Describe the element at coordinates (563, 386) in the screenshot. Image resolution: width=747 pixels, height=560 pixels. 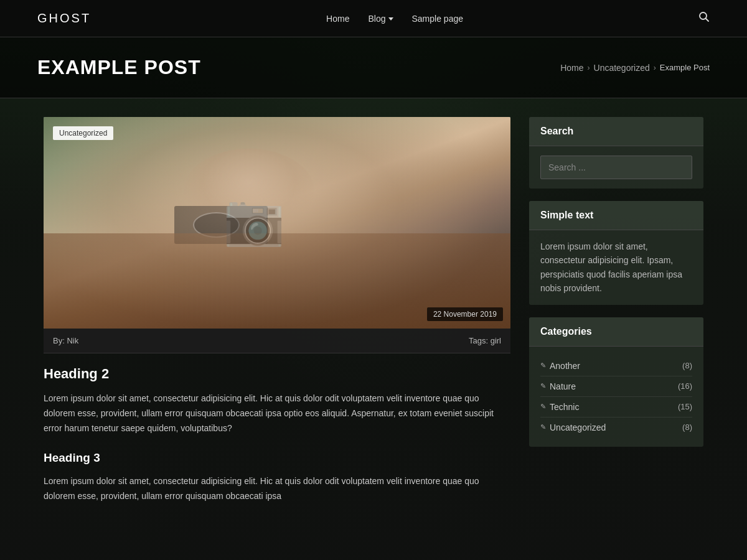
I see `category-label: Nature` at that location.